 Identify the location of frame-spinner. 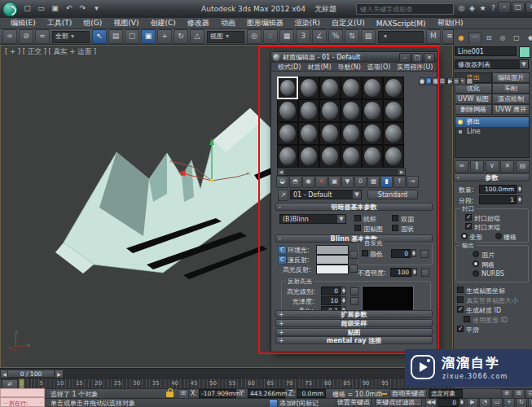
(461, 402).